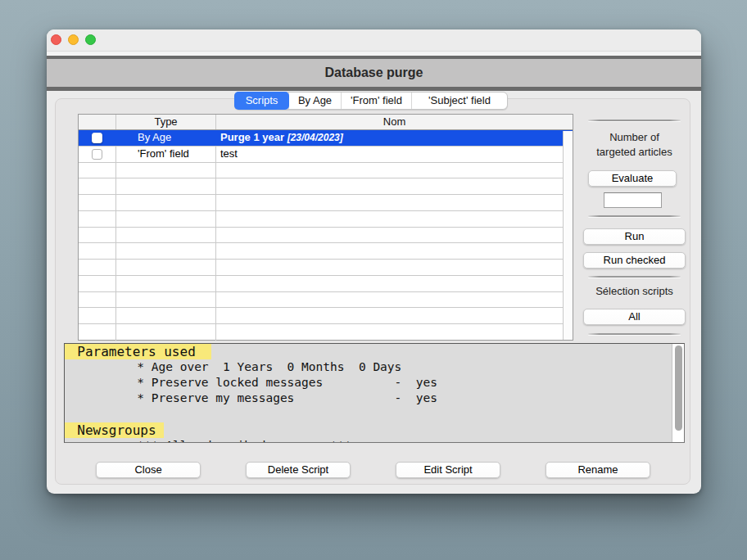  Describe the element at coordinates (634, 145) in the screenshot. I see `targeted-articles-label: Number of targeted articles` at that location.